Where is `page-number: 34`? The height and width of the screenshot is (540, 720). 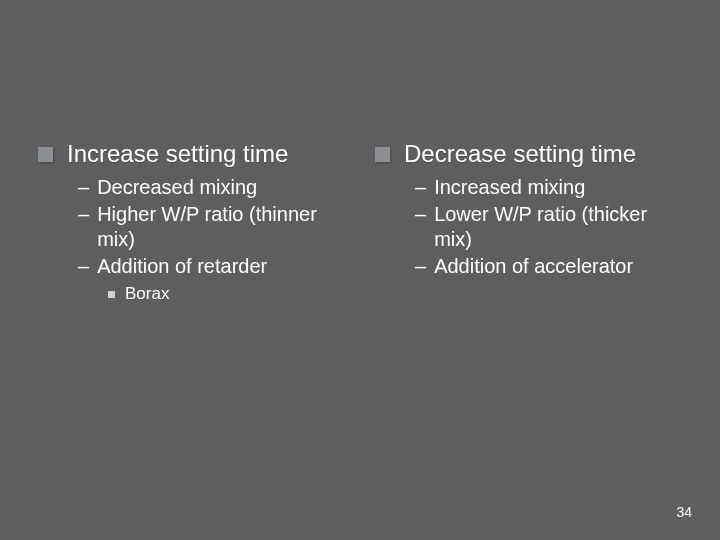
page-number: 34 is located at coordinates (684, 512).